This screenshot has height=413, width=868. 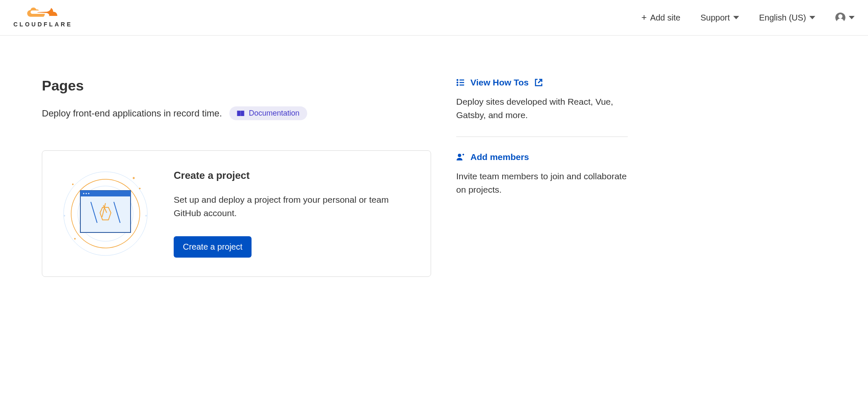 I want to click on members-description: Invite team members to join and collabor…, so click(x=542, y=183).